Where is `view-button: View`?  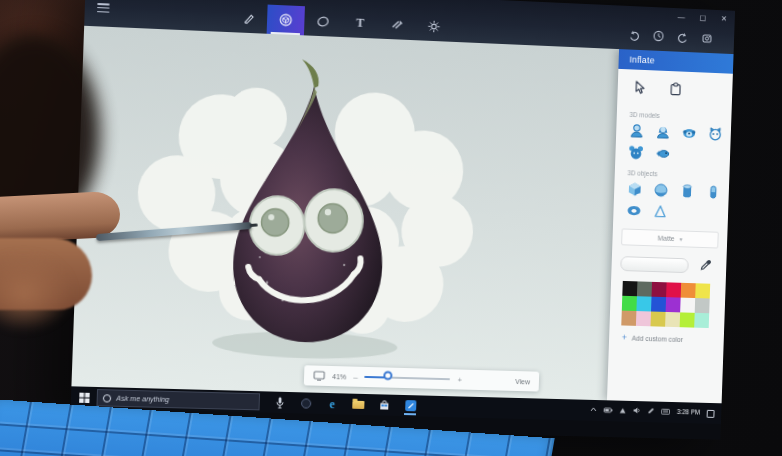
view-button: View is located at coordinates (522, 382).